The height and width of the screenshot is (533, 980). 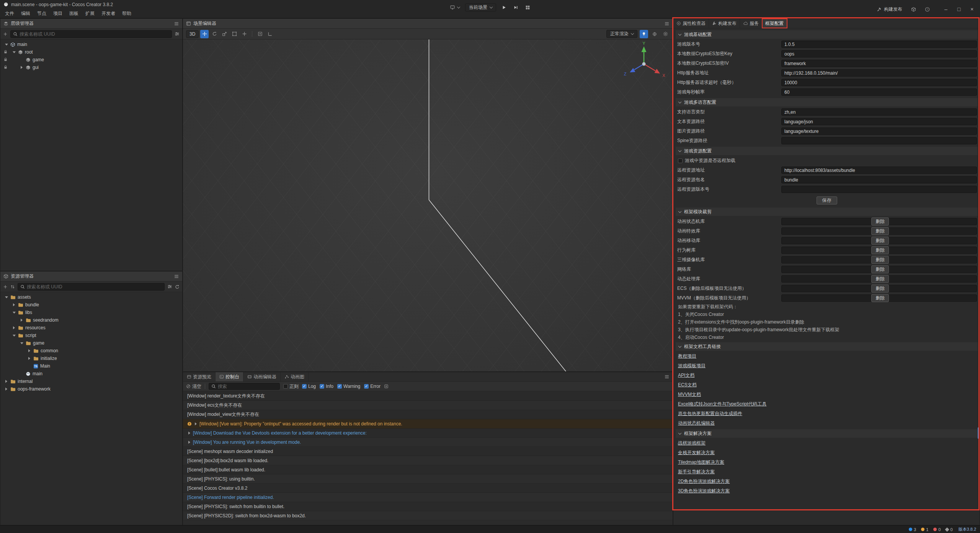 I want to click on tree-node: bundle, so click(x=91, y=305).